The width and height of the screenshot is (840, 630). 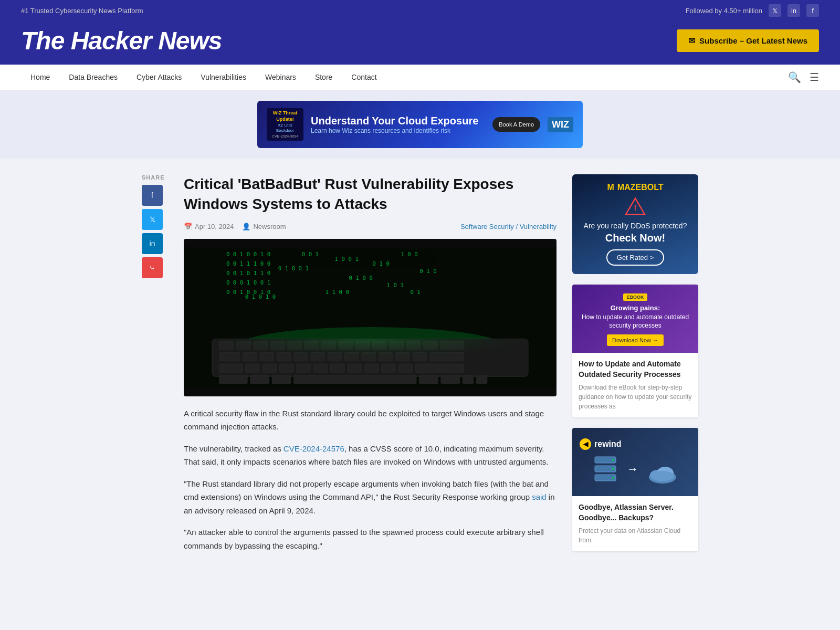 What do you see at coordinates (264, 227) in the screenshot?
I see `article-author: 👤 Newsroom` at bounding box center [264, 227].